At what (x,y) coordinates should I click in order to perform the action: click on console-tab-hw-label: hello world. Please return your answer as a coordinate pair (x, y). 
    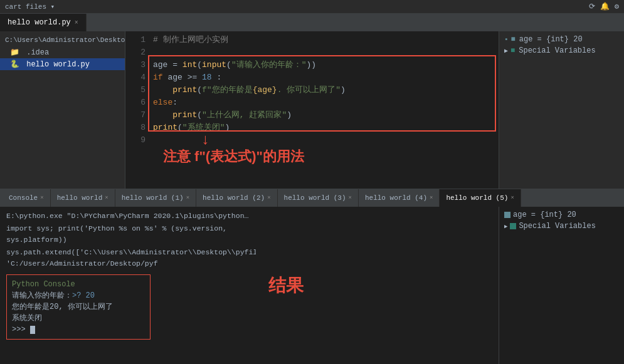
    Looking at the image, I should click on (80, 198).